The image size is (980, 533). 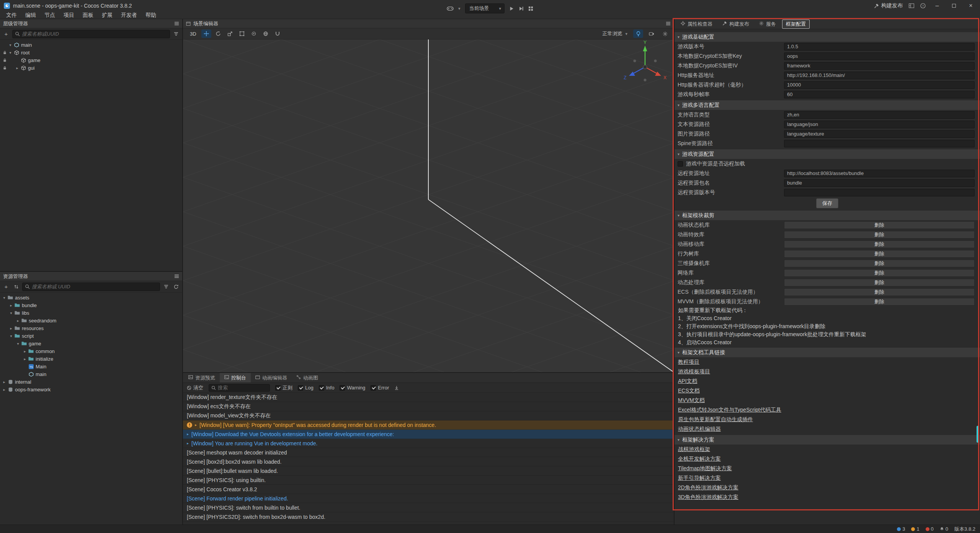 I want to click on checkbox-info, so click(x=322, y=388).